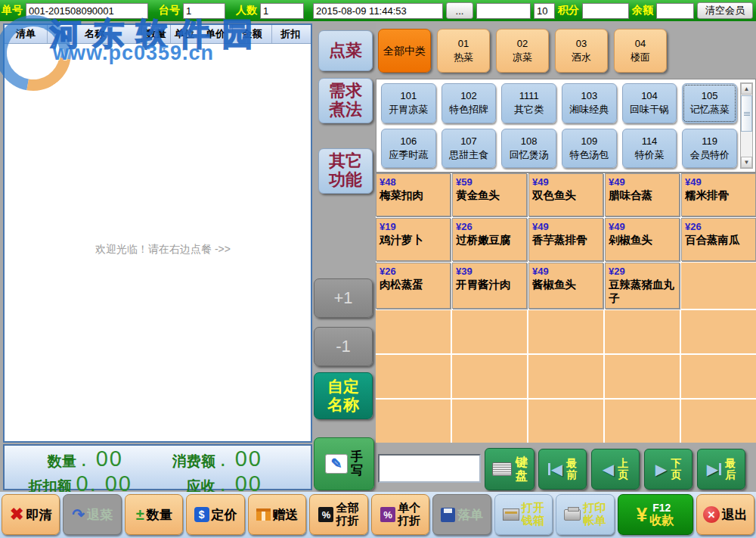 This screenshot has width=756, height=538. Describe the element at coordinates (709, 103) in the screenshot. I see `subcategory-105: 105记忆蒸菜` at that location.